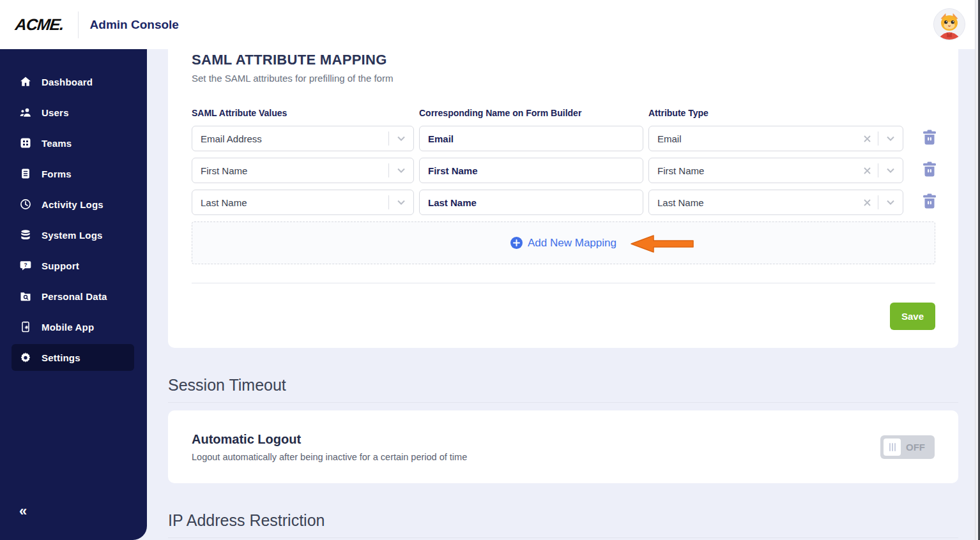 Image resolution: width=980 pixels, height=540 pixels. What do you see at coordinates (73, 174) in the screenshot?
I see `sidebar-item-forms: Forms` at bounding box center [73, 174].